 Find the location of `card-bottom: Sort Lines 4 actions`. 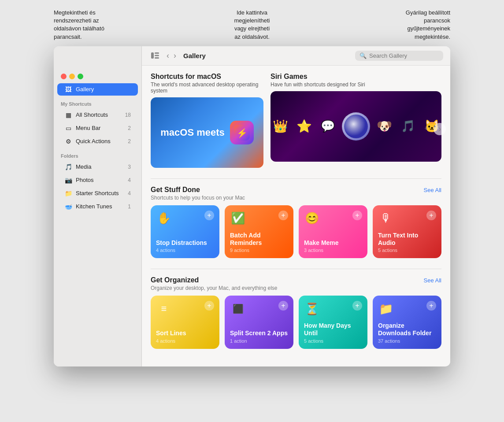

card-bottom: Sort Lines 4 actions is located at coordinates (185, 337).